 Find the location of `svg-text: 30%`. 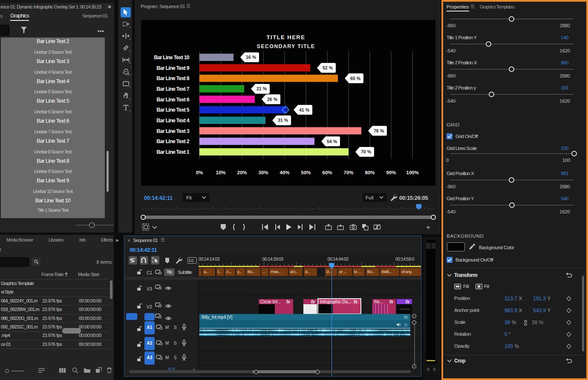

svg-text: 30% is located at coordinates (263, 173).